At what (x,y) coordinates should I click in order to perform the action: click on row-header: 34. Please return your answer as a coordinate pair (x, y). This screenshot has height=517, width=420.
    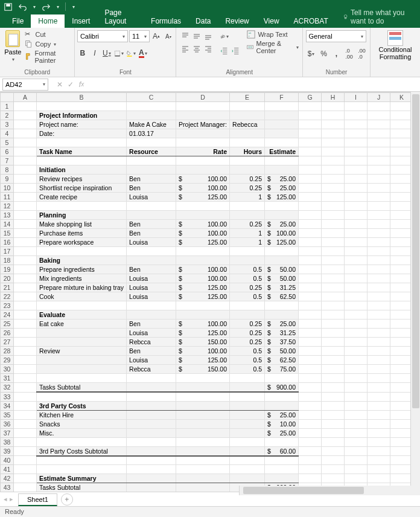
    Looking at the image, I should click on (7, 406).